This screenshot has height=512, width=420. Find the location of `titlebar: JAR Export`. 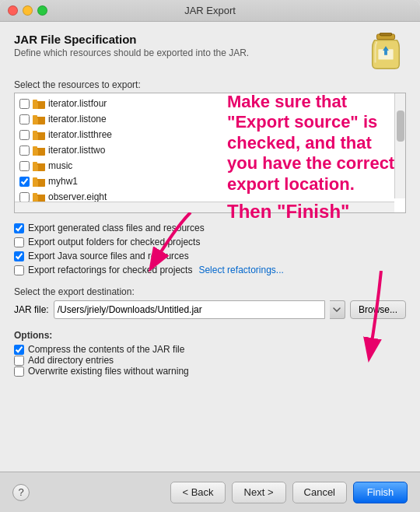

titlebar: JAR Export is located at coordinates (210, 11).